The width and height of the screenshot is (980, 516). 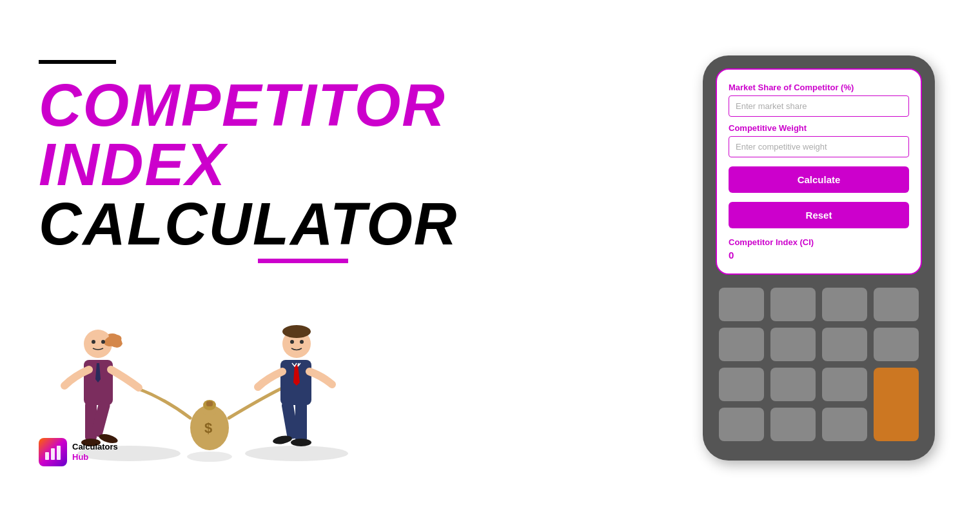 I want to click on market-share-input, so click(x=819, y=106).